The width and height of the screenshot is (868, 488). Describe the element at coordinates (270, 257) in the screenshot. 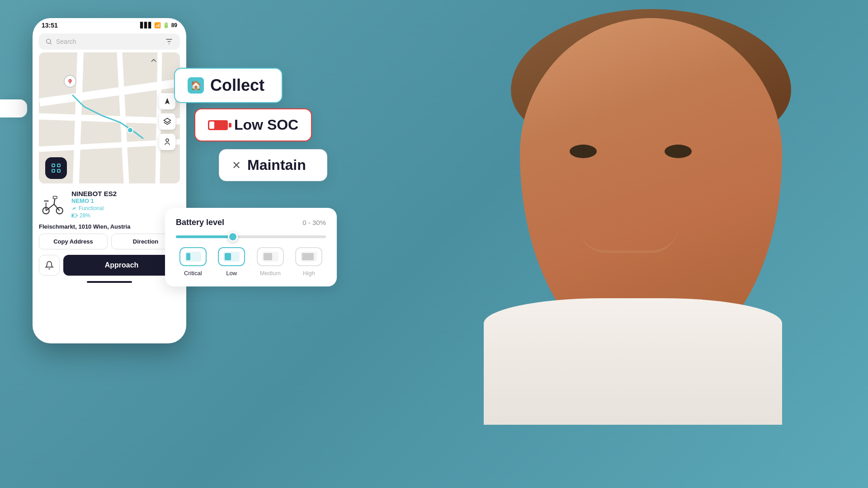

I see `medium-icon-box` at that location.